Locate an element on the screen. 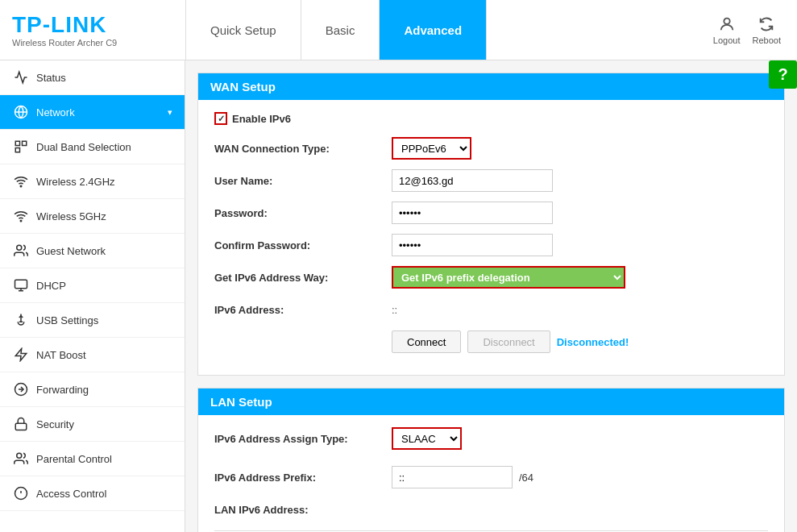 This screenshot has height=532, width=797. wireless-5-icon is located at coordinates (21, 216).